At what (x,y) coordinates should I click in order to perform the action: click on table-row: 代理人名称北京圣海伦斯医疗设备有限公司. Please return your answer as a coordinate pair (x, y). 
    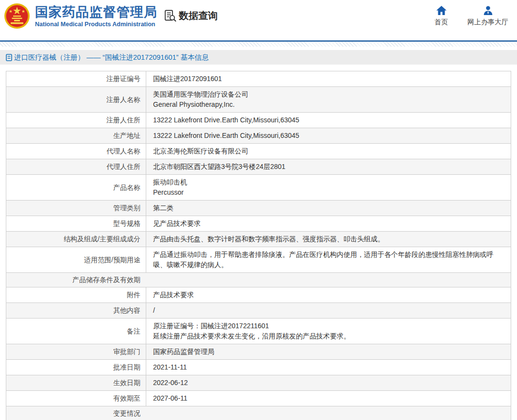
    Looking at the image, I should click on (258, 151).